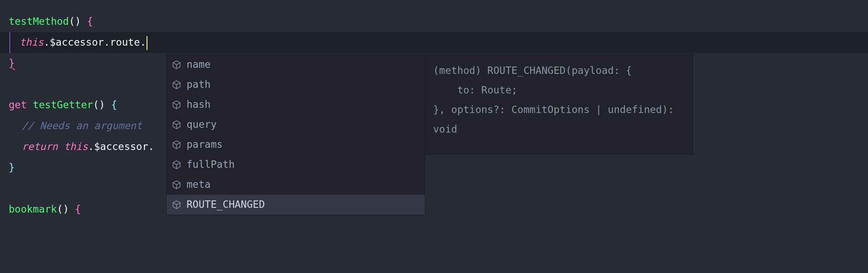 This screenshot has height=273, width=868. What do you see at coordinates (198, 185) in the screenshot?
I see `autocomplete-item-label: meta` at bounding box center [198, 185].